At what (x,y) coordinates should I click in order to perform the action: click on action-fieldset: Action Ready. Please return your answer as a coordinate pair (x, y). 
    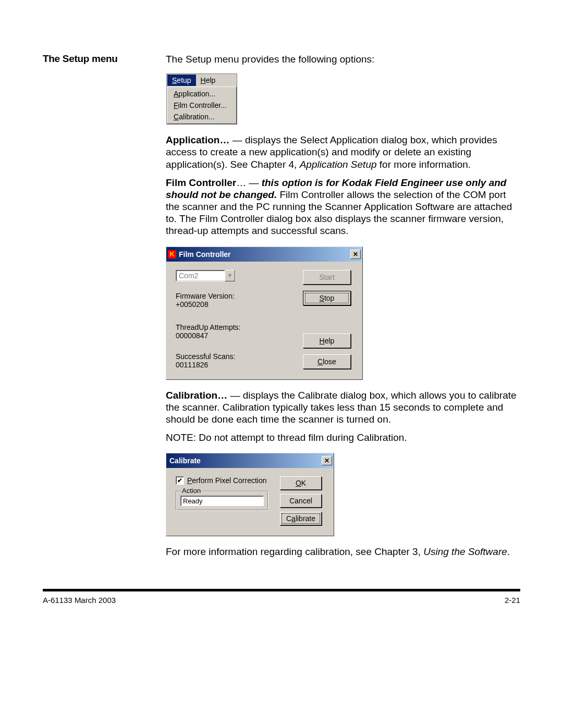
    Looking at the image, I should click on (222, 501).